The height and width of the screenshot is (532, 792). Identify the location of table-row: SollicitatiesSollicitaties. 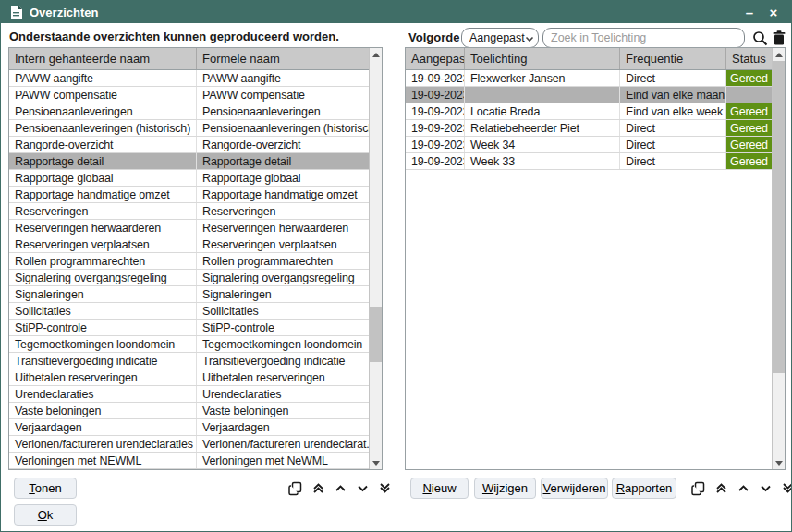
(189, 311).